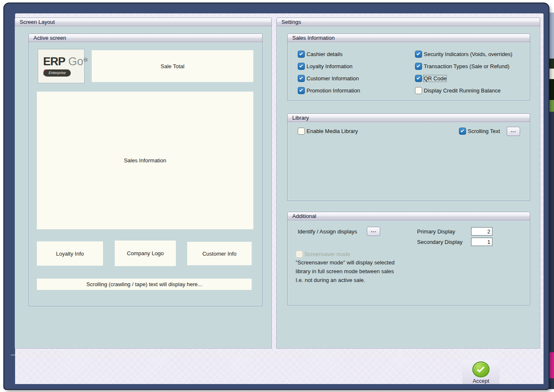 This screenshot has width=554, height=392. I want to click on checkbox-label: Screensaver mode, so click(327, 254).